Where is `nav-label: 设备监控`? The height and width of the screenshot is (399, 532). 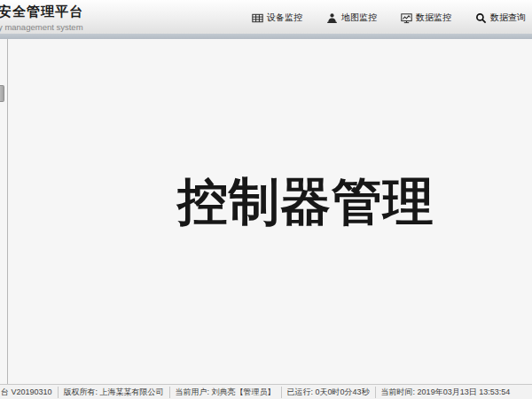 nav-label: 设备监控 is located at coordinates (285, 18).